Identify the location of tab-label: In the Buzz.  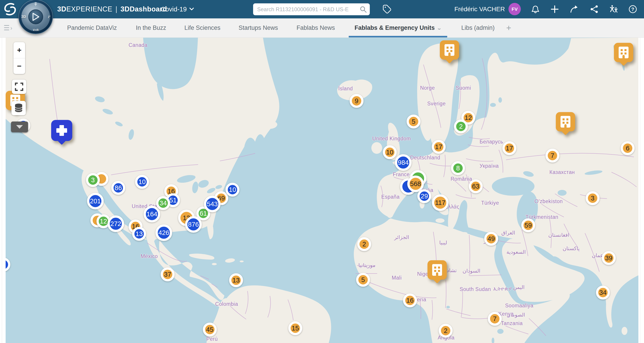
(151, 28).